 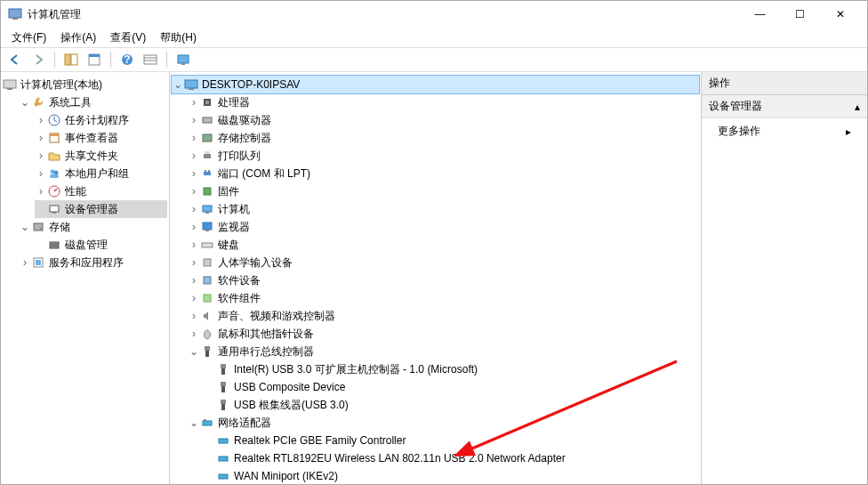 I want to click on cat-computers: ›计算机, so click(x=443, y=209).